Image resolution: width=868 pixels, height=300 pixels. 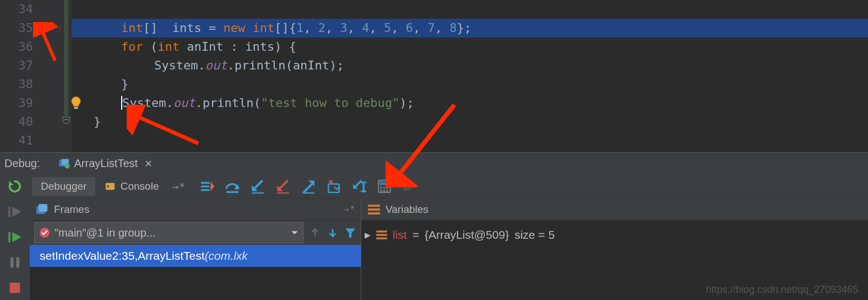 I want to click on debug-session-tab: ArrayListTest ✕, so click(x=106, y=163).